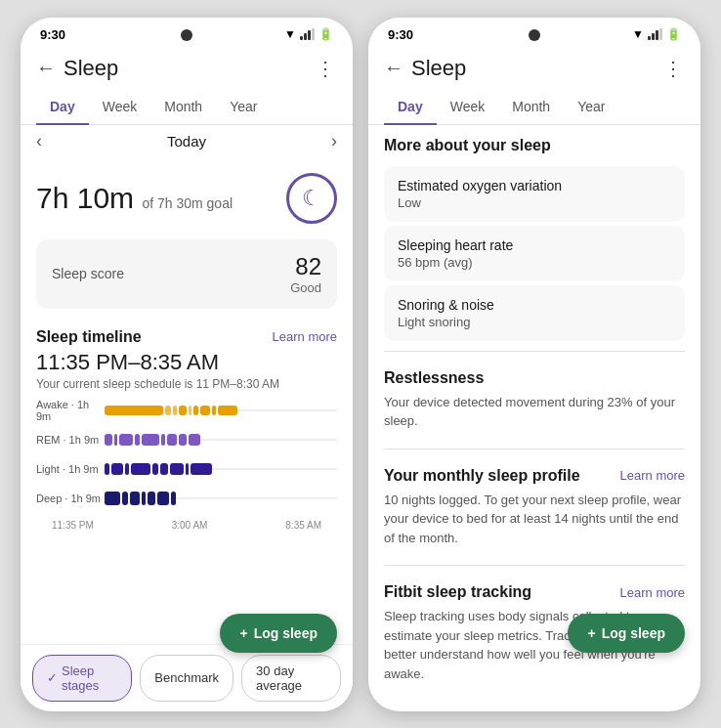 The width and height of the screenshot is (721, 728). Describe the element at coordinates (534, 322) in the screenshot. I see `snoring-value: Light snoring` at that location.